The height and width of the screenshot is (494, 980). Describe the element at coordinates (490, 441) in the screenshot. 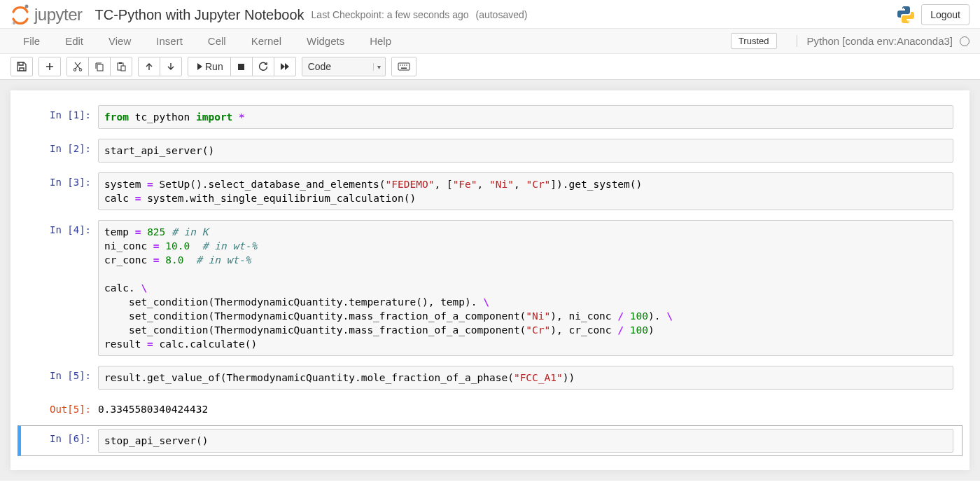

I see `code-cell: In [6]:stop_api_server()` at that location.